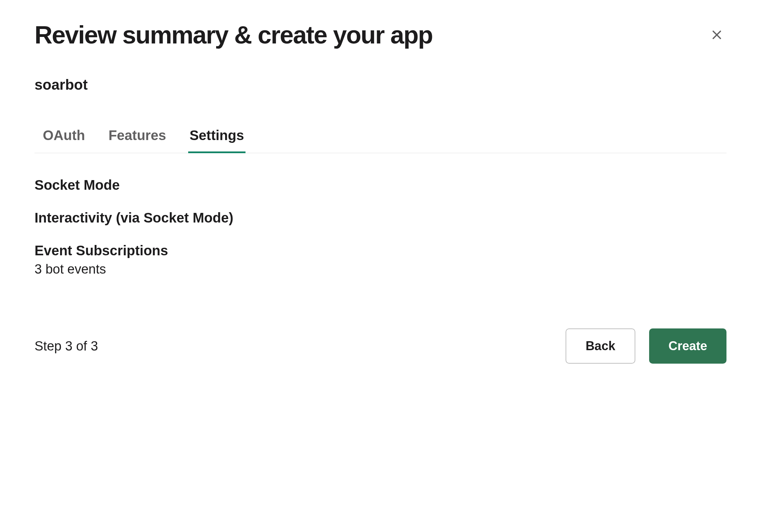 Image resolution: width=761 pixels, height=532 pixels. Describe the element at coordinates (380, 85) in the screenshot. I see `app-name: soarbot` at that location.